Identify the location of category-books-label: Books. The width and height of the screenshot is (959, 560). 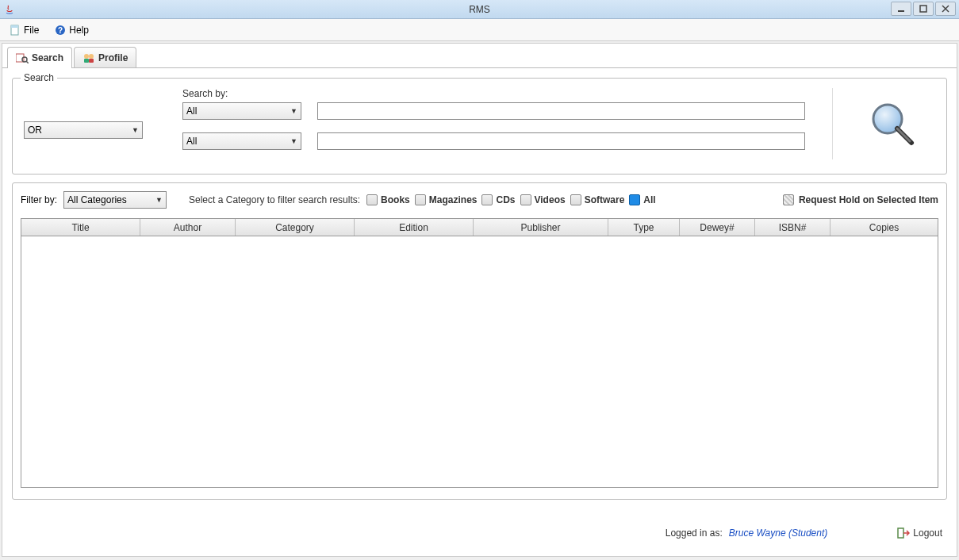
(395, 200).